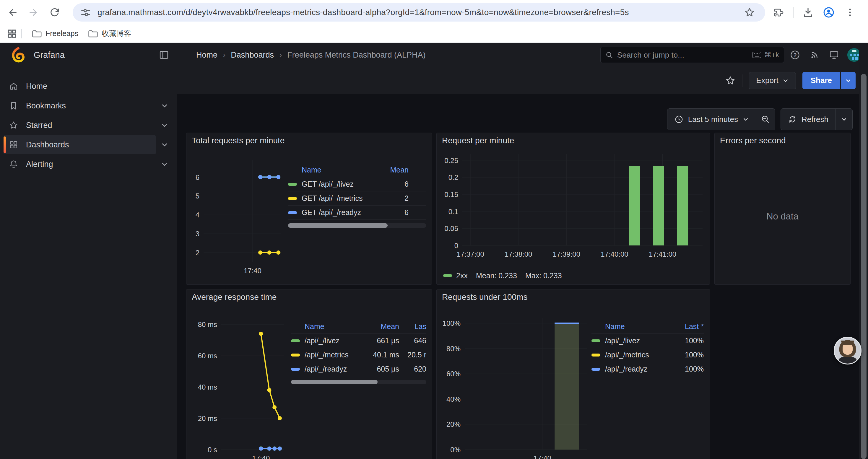 The height and width of the screenshot is (459, 868). Describe the element at coordinates (309, 141) in the screenshot. I see `panel-title: Total requests per minute` at that location.